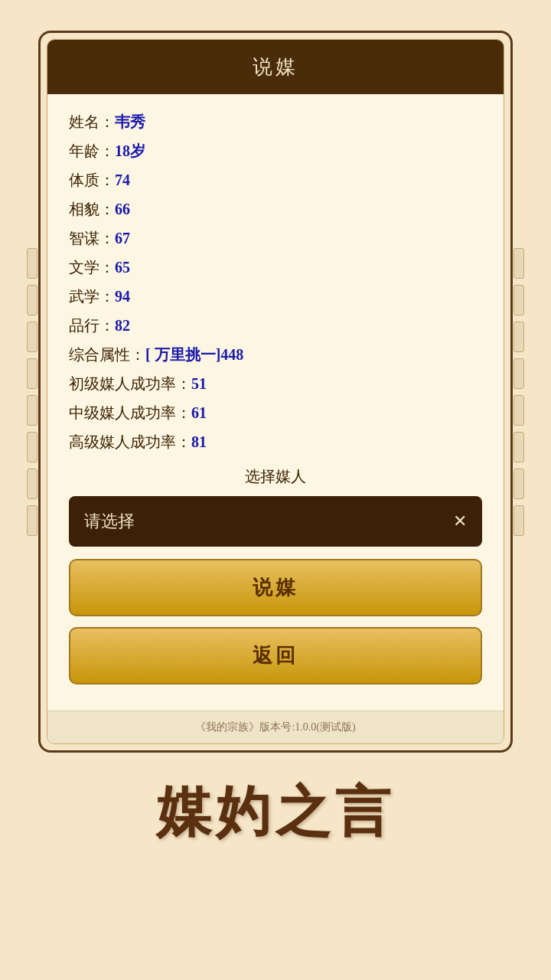 The height and width of the screenshot is (980, 551). What do you see at coordinates (107, 354) in the screenshot?
I see `comprehensive-label: 综合属性：` at bounding box center [107, 354].